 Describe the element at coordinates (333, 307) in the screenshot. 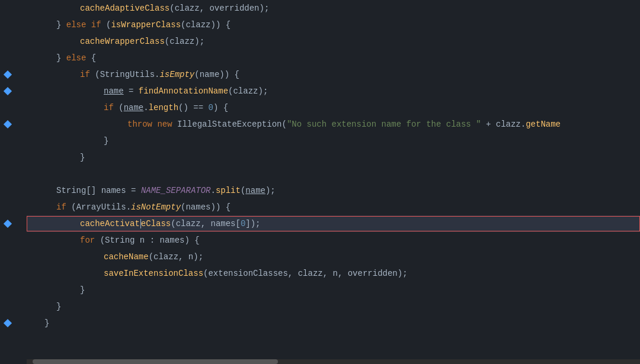

I see `code-line-19: }` at that location.